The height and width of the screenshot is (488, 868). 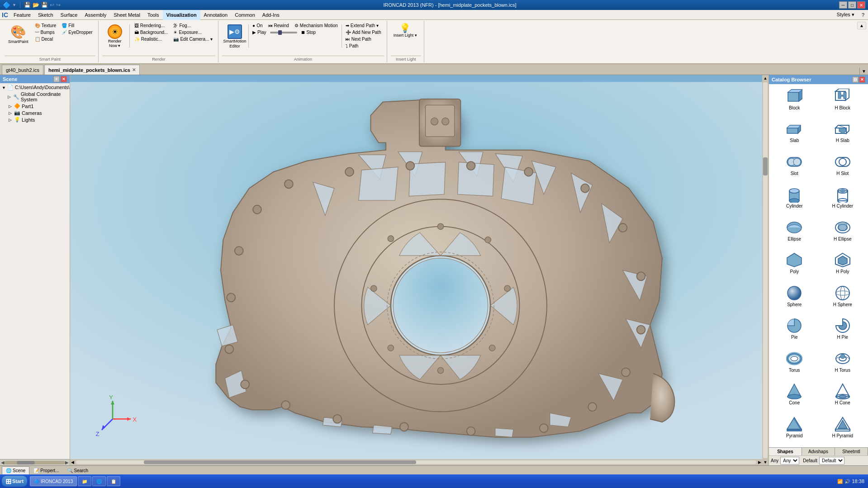 What do you see at coordinates (864, 71) in the screenshot?
I see `doc-tab-dropdown: ▼` at bounding box center [864, 71].